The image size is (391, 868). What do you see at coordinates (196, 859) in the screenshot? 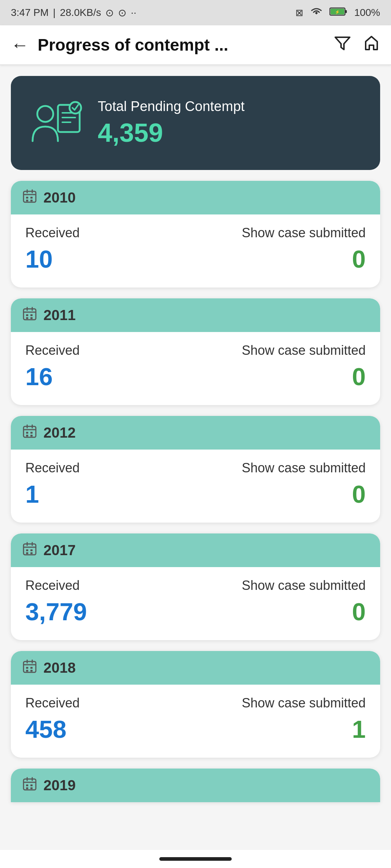
I see `bottom-bar` at bounding box center [196, 859].